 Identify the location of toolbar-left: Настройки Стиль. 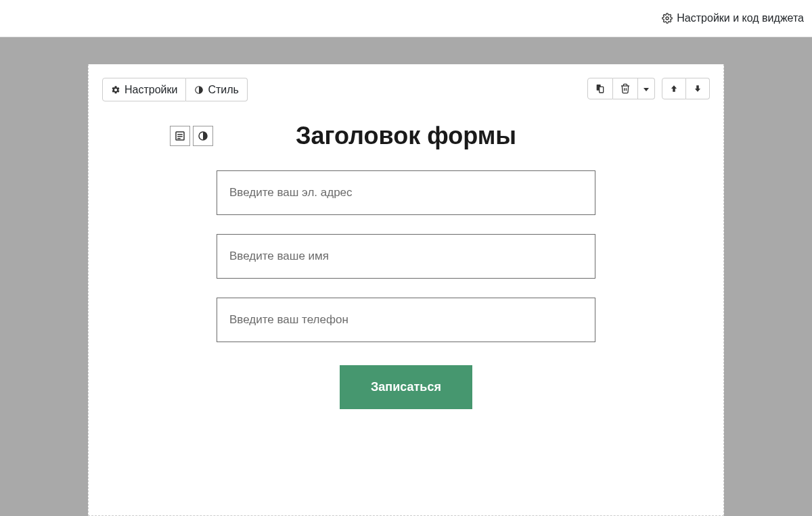
(175, 89).